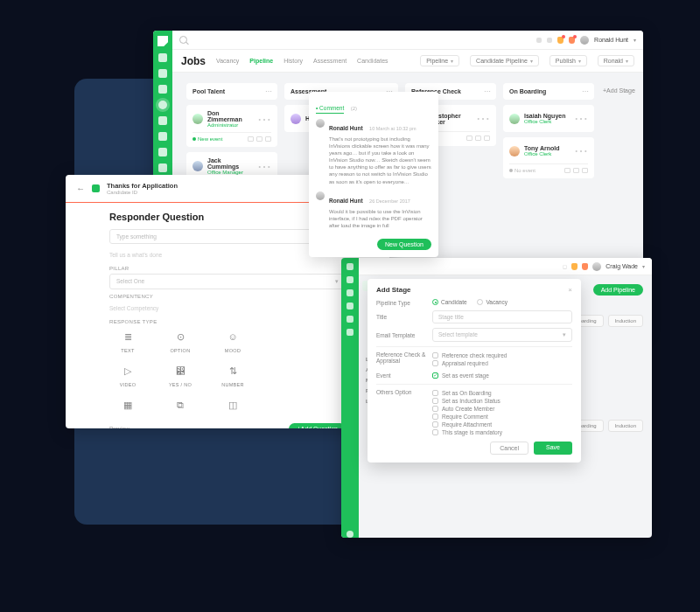  I want to click on filter-publish: Publish, so click(569, 61).